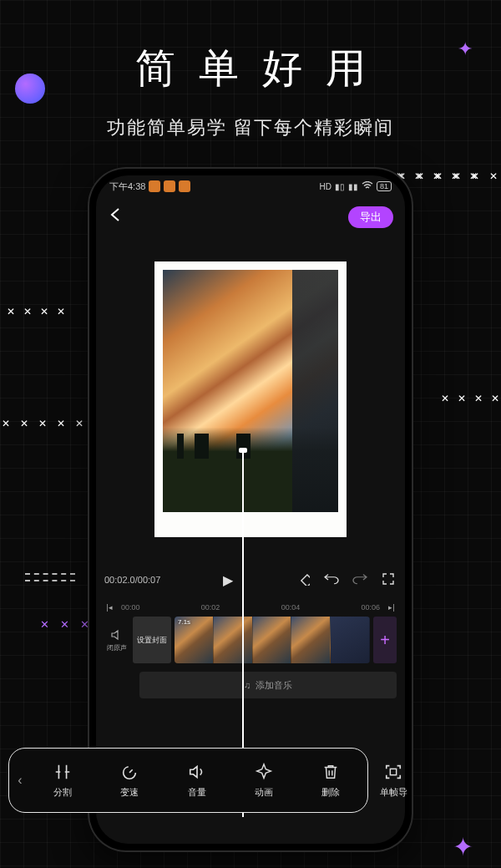 The width and height of the screenshot is (501, 868). What do you see at coordinates (268, 685) in the screenshot?
I see `add-music-button: ♫ 添加音乐` at bounding box center [268, 685].